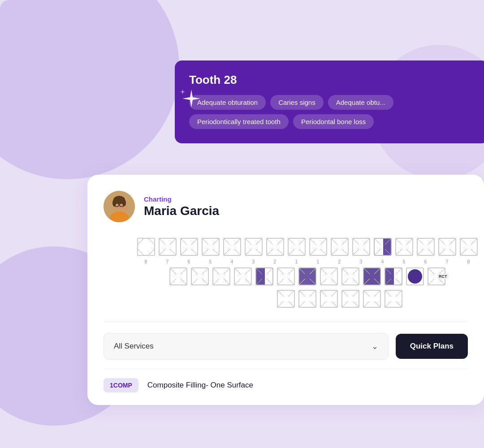 Image resolution: width=484 pixels, height=448 pixels. What do you see at coordinates (232, 262) in the screenshot?
I see `num-4l: 4` at bounding box center [232, 262].